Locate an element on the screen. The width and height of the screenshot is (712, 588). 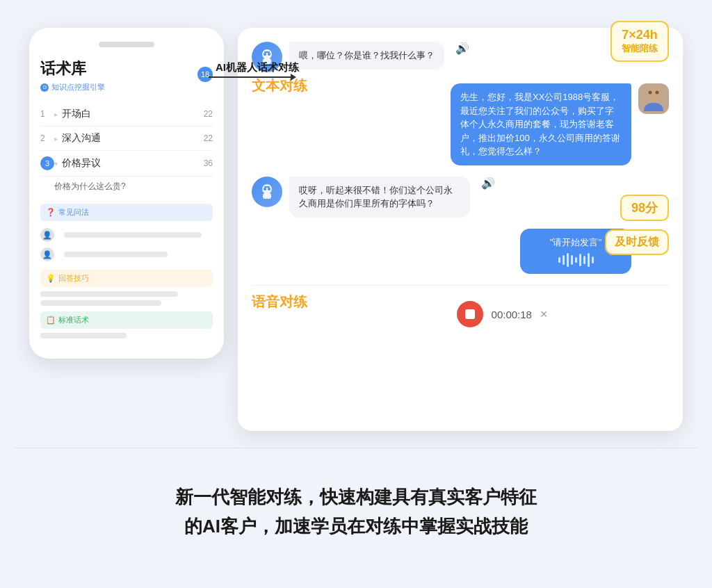
phone-title: 话术库 is located at coordinates (127, 69).